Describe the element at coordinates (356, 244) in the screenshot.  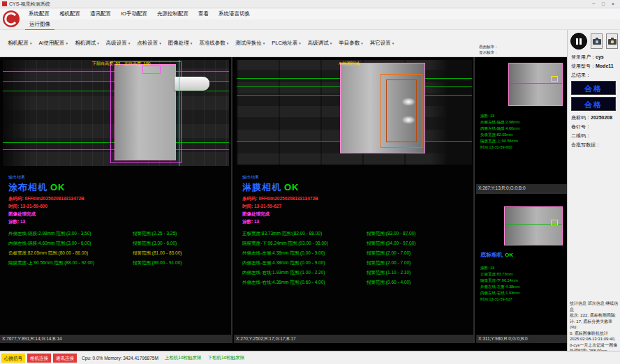
I see `measurement-row: 隔膜宽度-下:96.24mm 范围:(93.00 - 98.00) 报警范围:(…` at that location.